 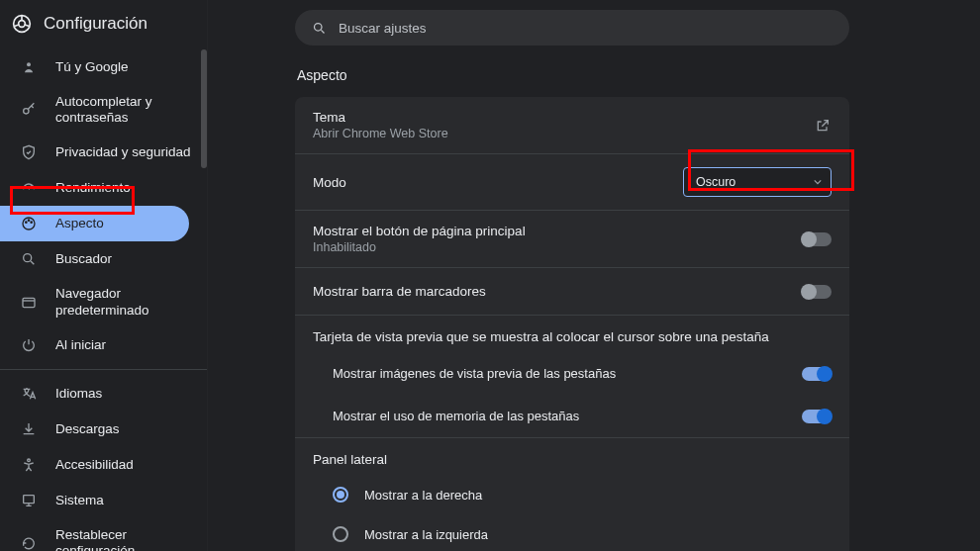 What do you see at coordinates (29, 429) in the screenshot?
I see `download-icon` at bounding box center [29, 429].